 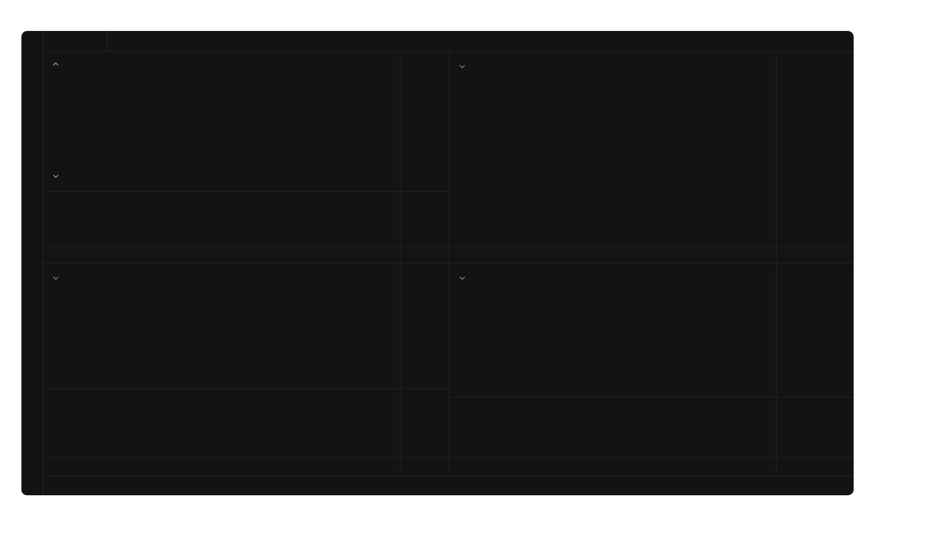 What do you see at coordinates (342, 41) in the screenshot?
I see `interval-button` at bounding box center [342, 41].